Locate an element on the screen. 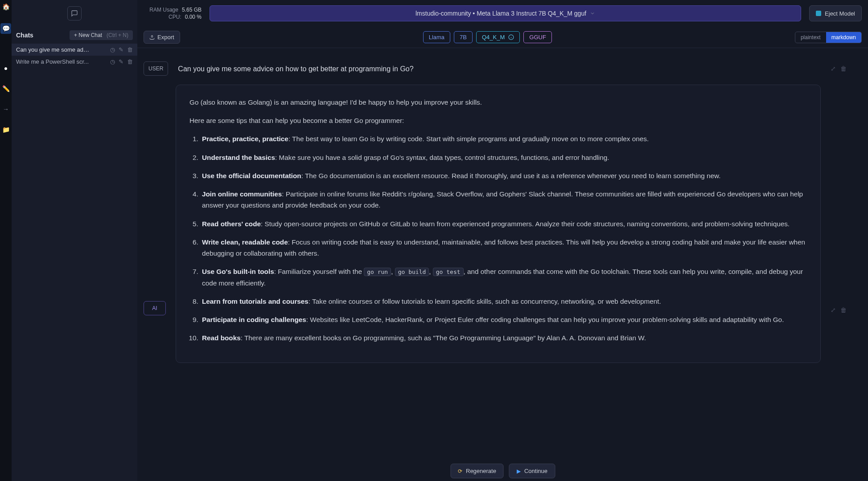 Image resolution: width=868 pixels, height=481 pixels. tip-item: Read books: There are many excellent boo… is located at coordinates (504, 338).